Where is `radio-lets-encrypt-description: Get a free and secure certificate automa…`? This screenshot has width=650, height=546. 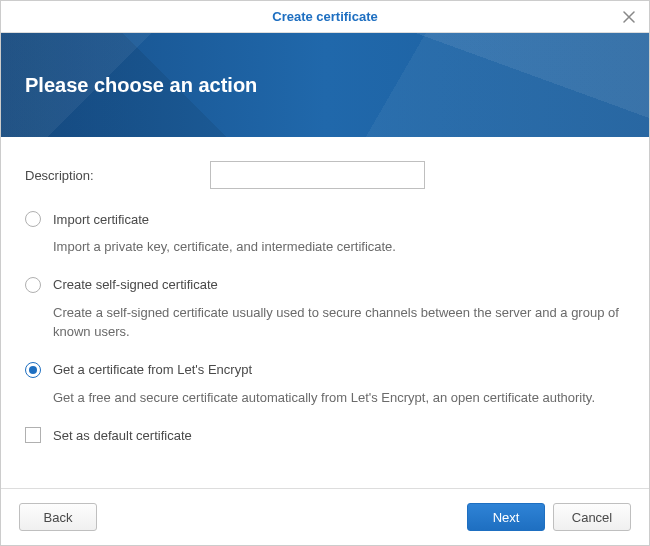
radio-lets-encrypt-description: Get a free and secure certificate automa… is located at coordinates (339, 398).